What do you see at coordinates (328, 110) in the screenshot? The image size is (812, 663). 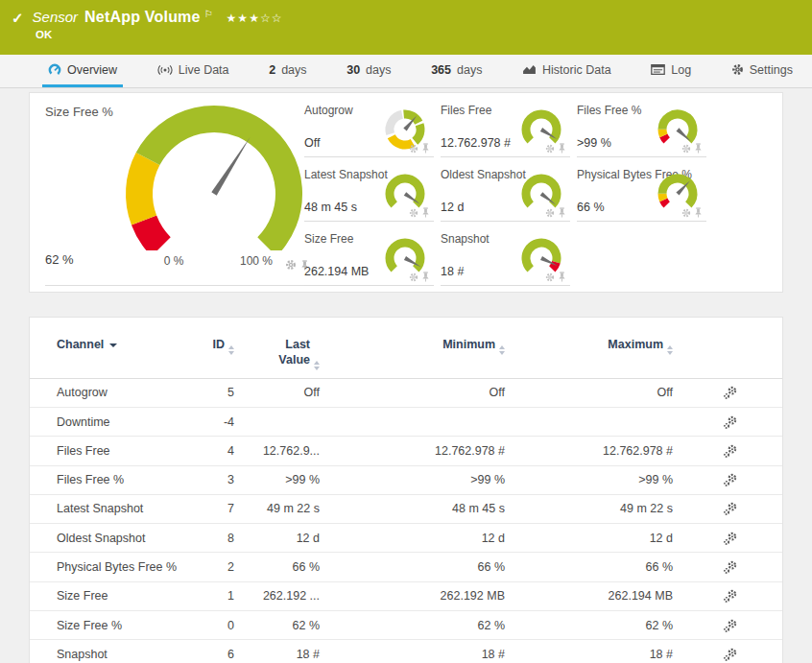 I see `gauge-tile-label: Autogrow` at bounding box center [328, 110].